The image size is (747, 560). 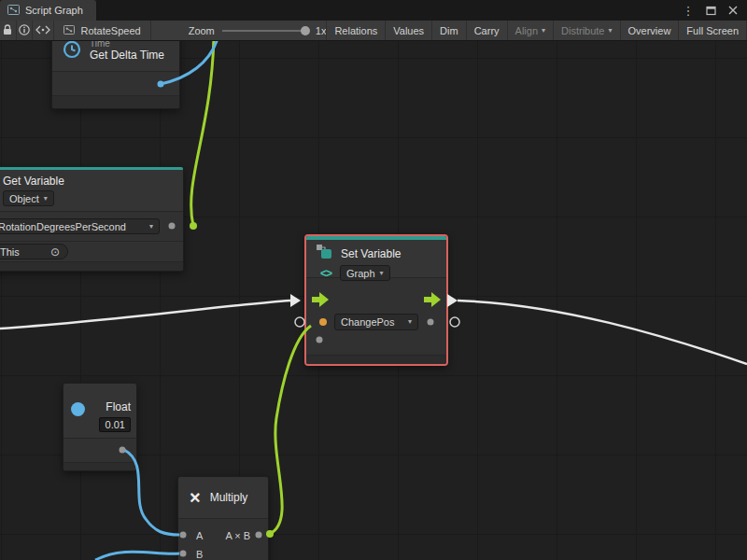 What do you see at coordinates (92, 218) in the screenshot?
I see `node-get-variable: Get Variable Object ▾ RotationDegreesPer…` at bounding box center [92, 218].